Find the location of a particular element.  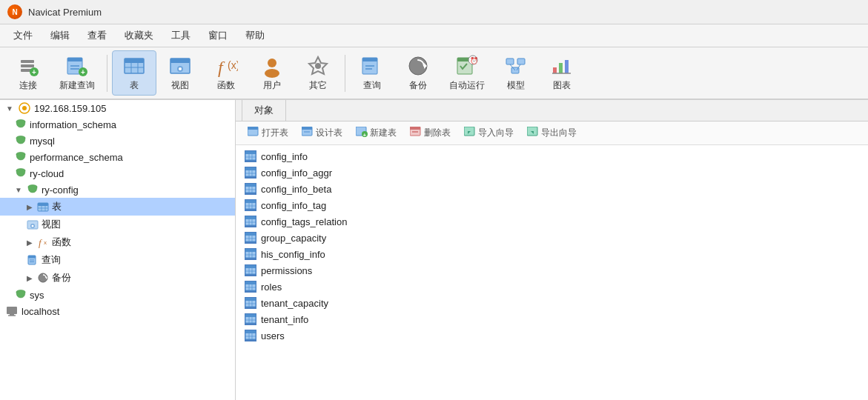

design-table-icon is located at coordinates (308, 133).